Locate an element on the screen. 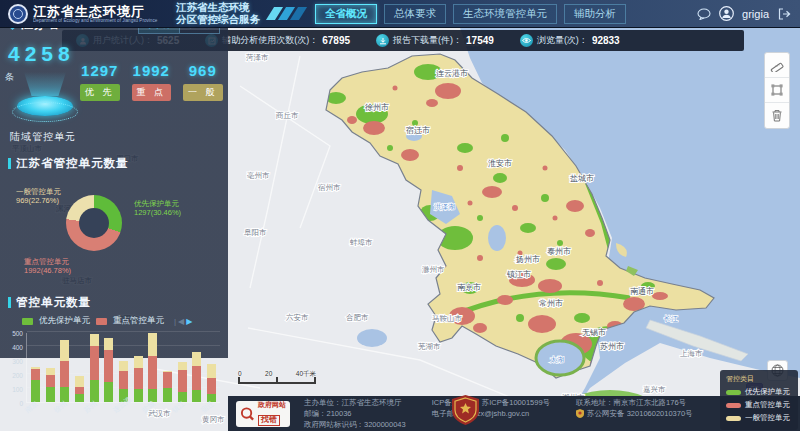  clear-trash-icon is located at coordinates (777, 116).